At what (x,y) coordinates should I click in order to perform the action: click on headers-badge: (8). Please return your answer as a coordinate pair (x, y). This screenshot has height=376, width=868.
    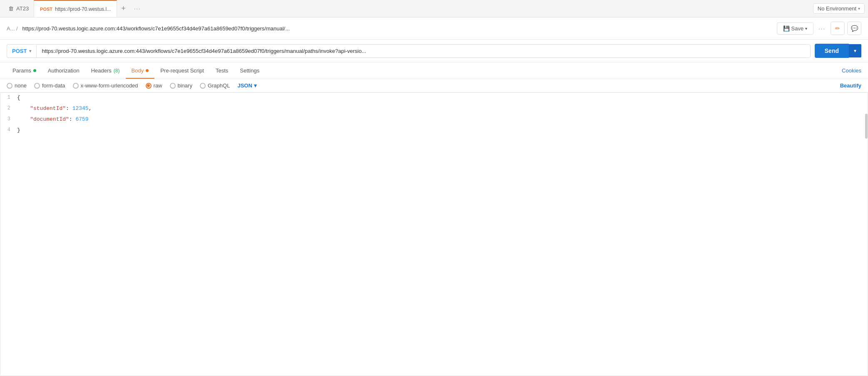
    Looking at the image, I should click on (117, 71).